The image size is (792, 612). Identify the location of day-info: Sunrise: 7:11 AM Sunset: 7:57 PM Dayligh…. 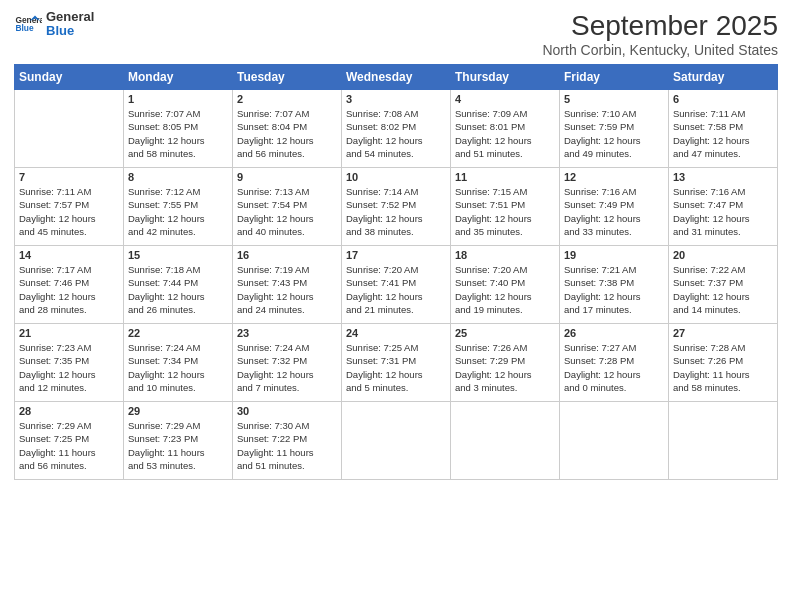
(69, 212).